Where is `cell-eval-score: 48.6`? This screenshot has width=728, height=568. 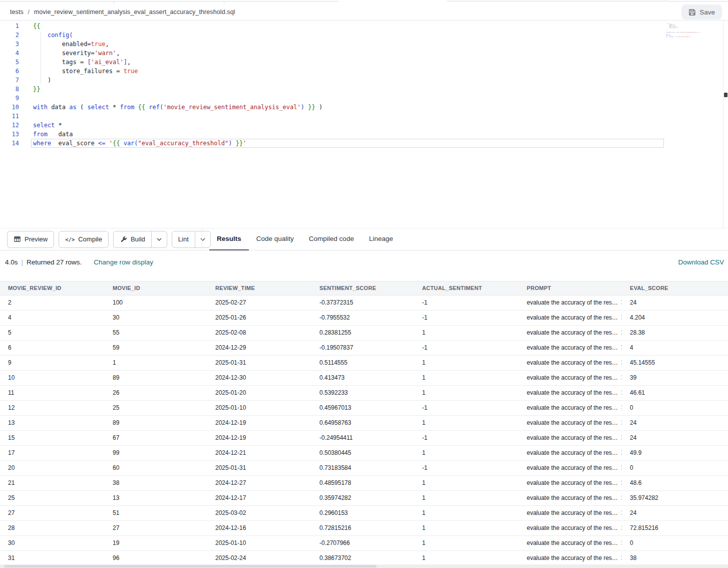
cell-eval-score: 48.6 is located at coordinates (675, 483).